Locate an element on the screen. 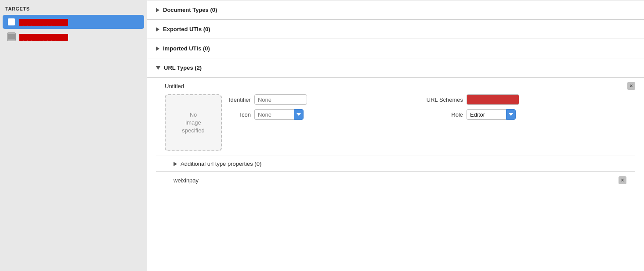 The height and width of the screenshot is (271, 644). exported-utis-section: Exported UTIs (0) is located at coordinates (395, 29).